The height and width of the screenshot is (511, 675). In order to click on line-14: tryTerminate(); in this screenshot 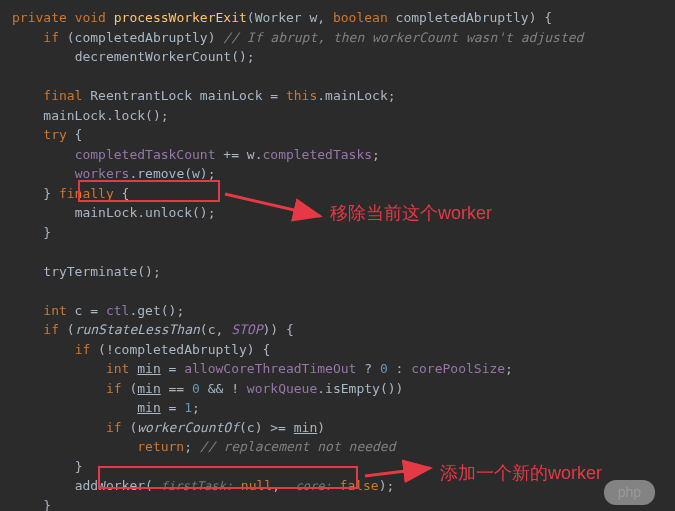, I will do `click(102, 272)`.